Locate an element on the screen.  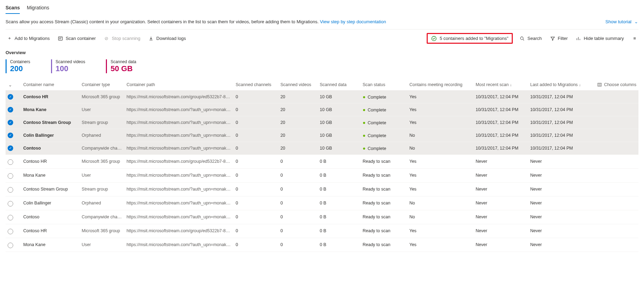
col-recent: Most recent scan ↓ is located at coordinates (501, 85).